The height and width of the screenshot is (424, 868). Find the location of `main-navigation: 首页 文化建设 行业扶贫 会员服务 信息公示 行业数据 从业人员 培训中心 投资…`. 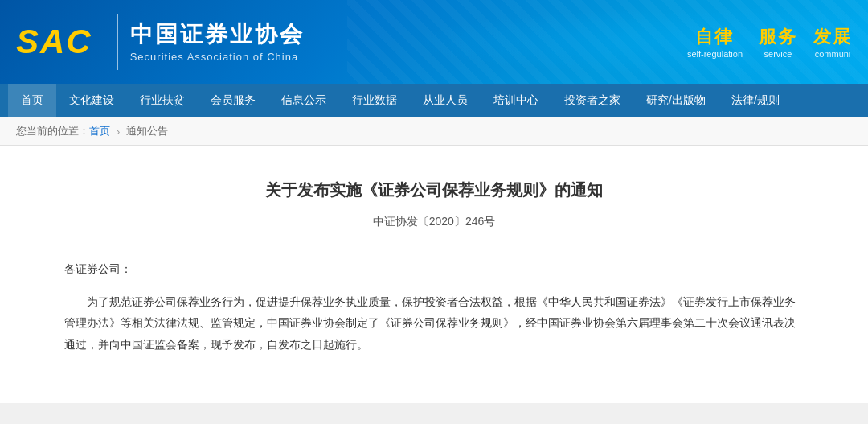

main-navigation: 首页 文化建设 行业扶贫 会员服务 信息公示 行业数据 从业人员 培训中心 投资… is located at coordinates (434, 101).